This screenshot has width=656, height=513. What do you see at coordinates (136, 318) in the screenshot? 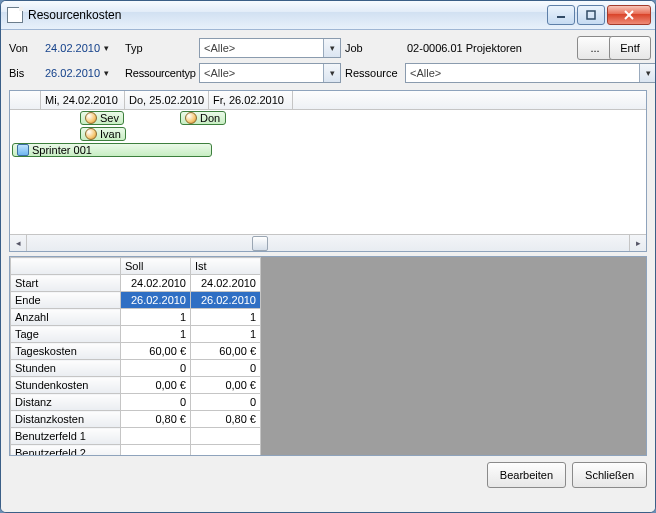
I see `table-row: Anzahl11` at bounding box center [136, 318].